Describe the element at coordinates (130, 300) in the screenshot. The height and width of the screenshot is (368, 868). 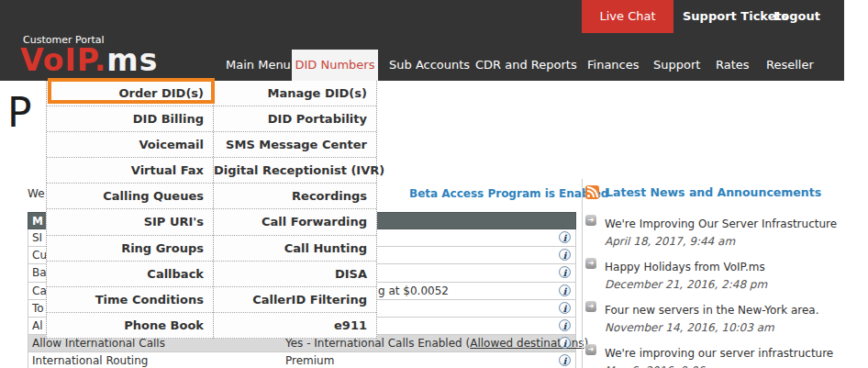
I see `menu-item-time-conditions: Time Conditions` at that location.